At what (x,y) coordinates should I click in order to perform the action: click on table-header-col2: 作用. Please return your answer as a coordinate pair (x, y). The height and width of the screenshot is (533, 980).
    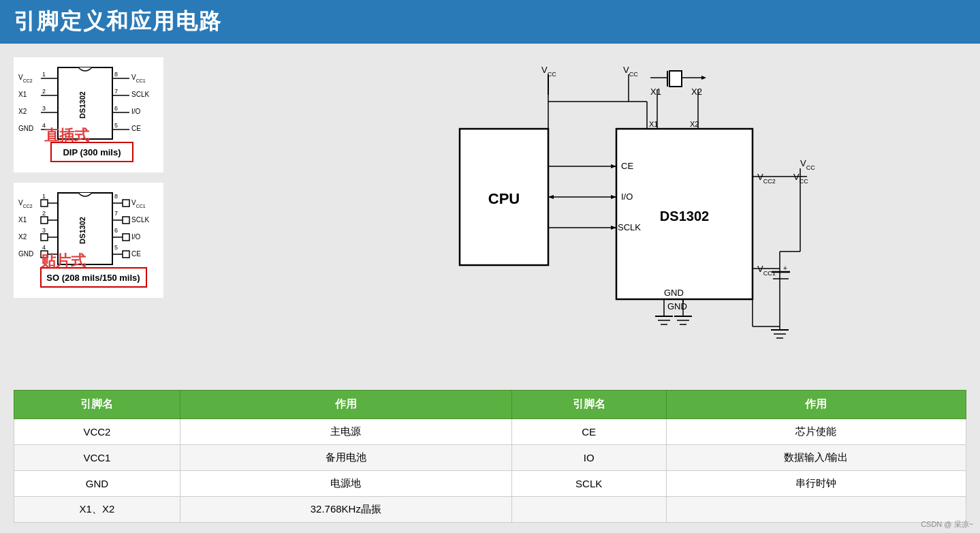
    Looking at the image, I should click on (346, 405).